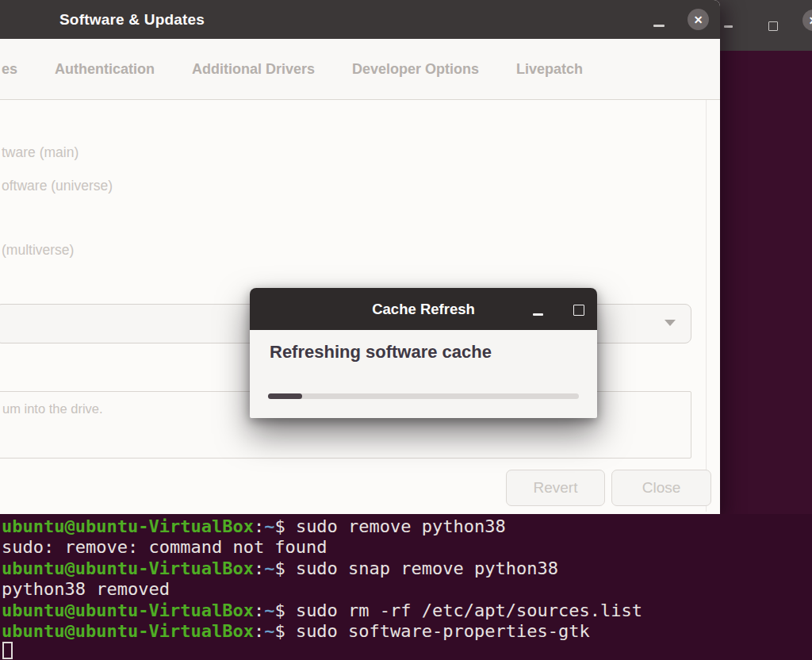 The image size is (812, 660). What do you see at coordinates (322, 527) in the screenshot?
I see `terminal-line: ubuntu@ubuntu-VirtualBox:~$ sudo remove …` at bounding box center [322, 527].